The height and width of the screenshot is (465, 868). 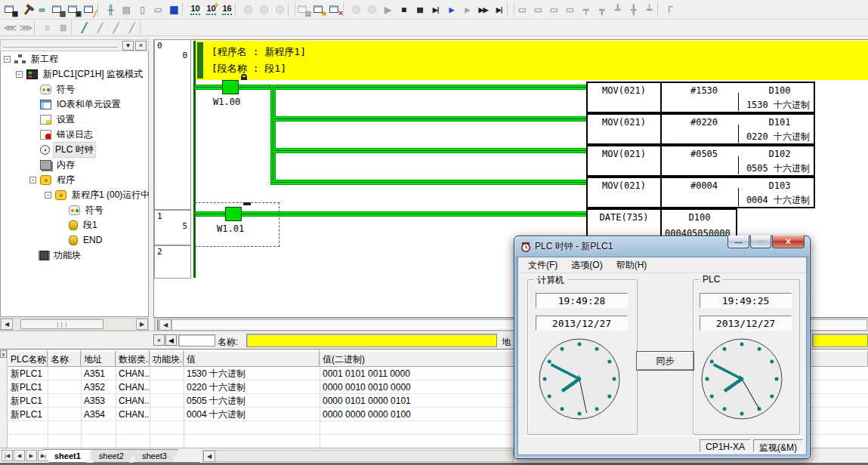 What do you see at coordinates (11, 10) in the screenshot?
I see `view-diagram-icon: ▦` at bounding box center [11, 10].